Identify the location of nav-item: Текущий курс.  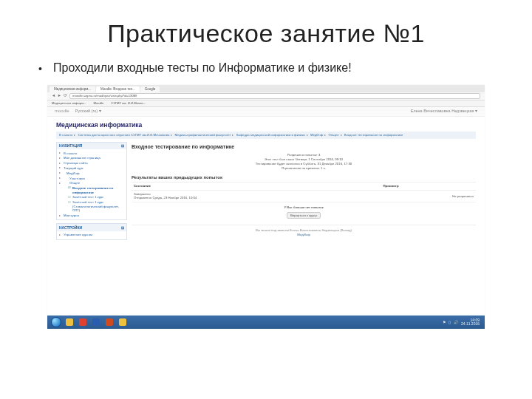
(92, 168).